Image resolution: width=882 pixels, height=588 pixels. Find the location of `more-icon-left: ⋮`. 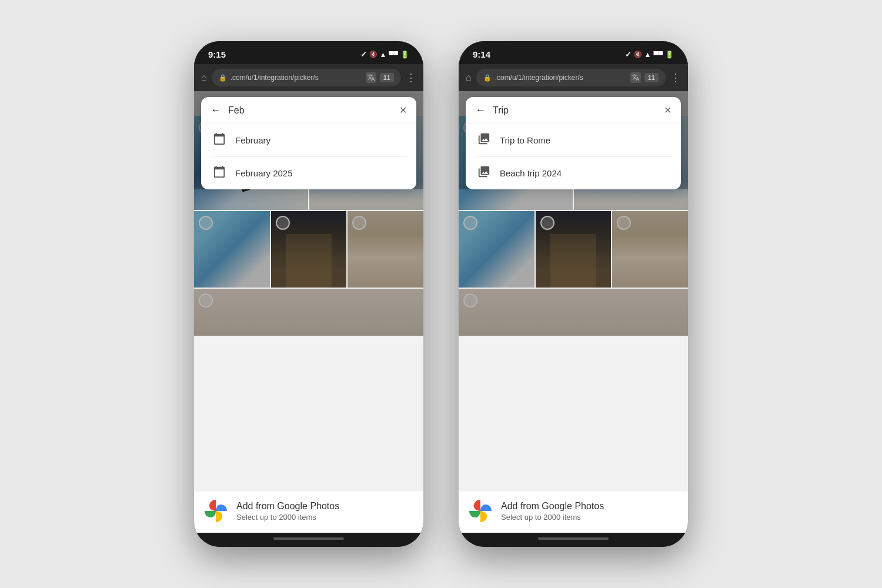

more-icon-left: ⋮ is located at coordinates (411, 78).